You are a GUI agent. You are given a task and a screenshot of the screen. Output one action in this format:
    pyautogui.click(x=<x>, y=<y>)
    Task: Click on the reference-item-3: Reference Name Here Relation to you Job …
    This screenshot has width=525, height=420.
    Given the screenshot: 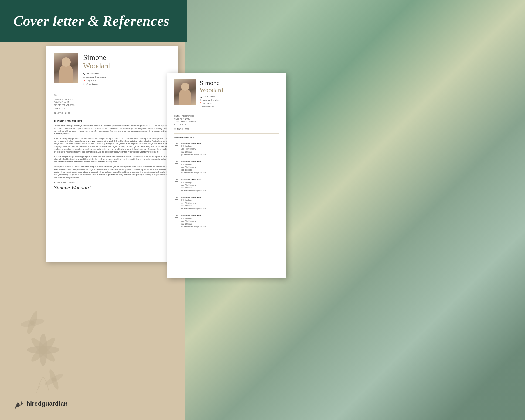 What is the action you would take?
    pyautogui.click(x=227, y=185)
    